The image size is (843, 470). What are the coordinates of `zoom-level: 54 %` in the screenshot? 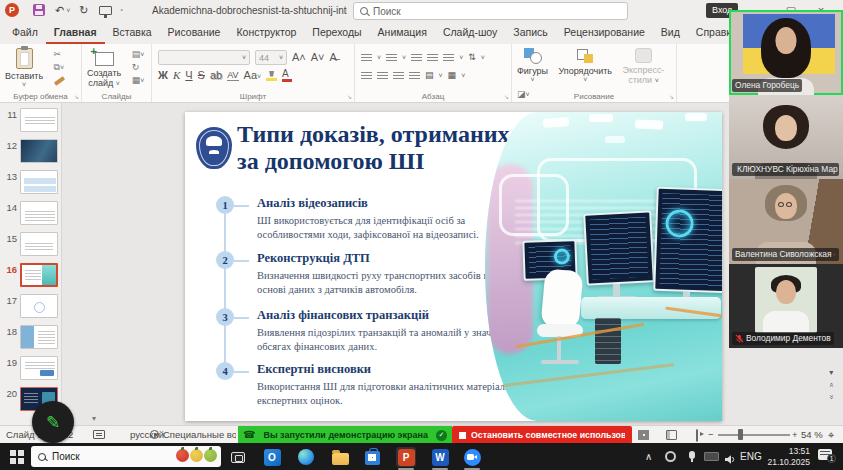 It's located at (812, 434).